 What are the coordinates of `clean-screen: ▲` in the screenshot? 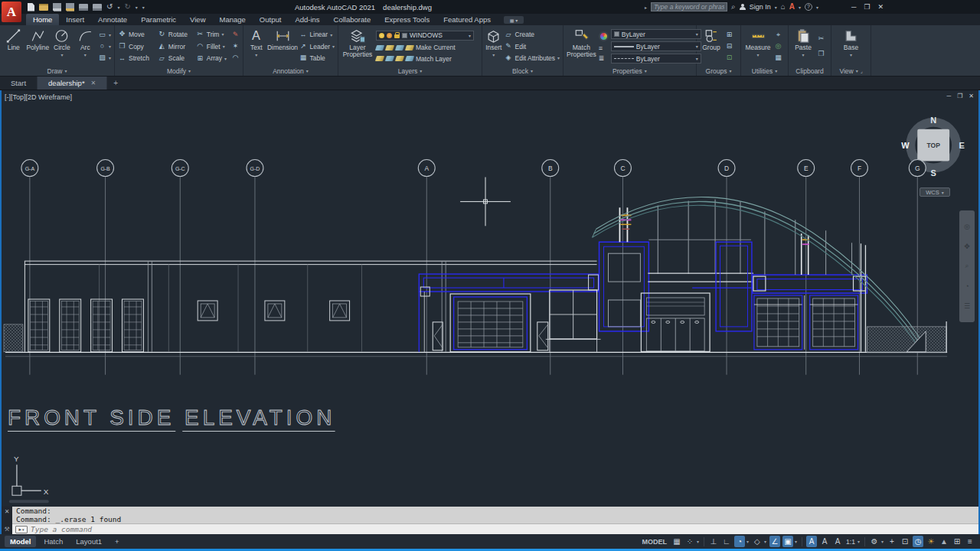 It's located at (944, 542).